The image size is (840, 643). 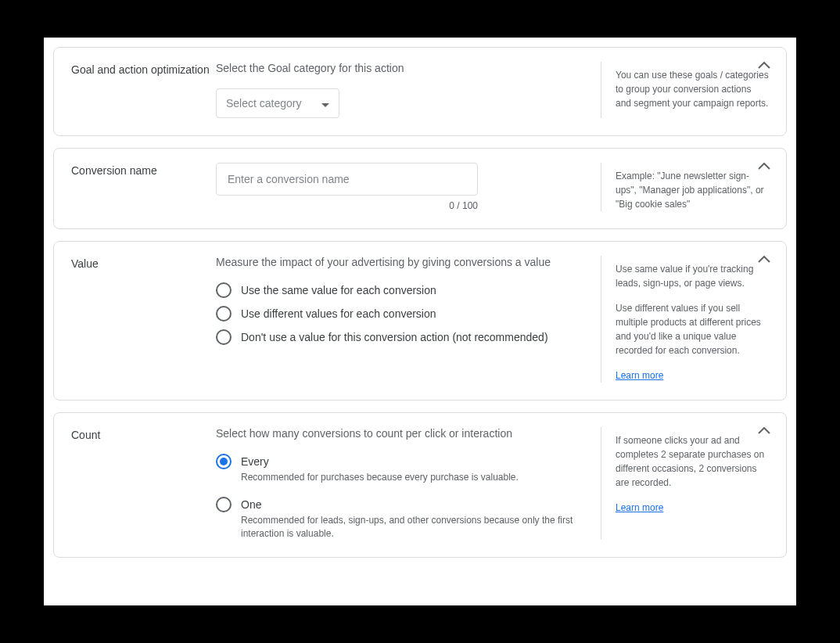 I want to click on dropdown-icon, so click(x=325, y=103).